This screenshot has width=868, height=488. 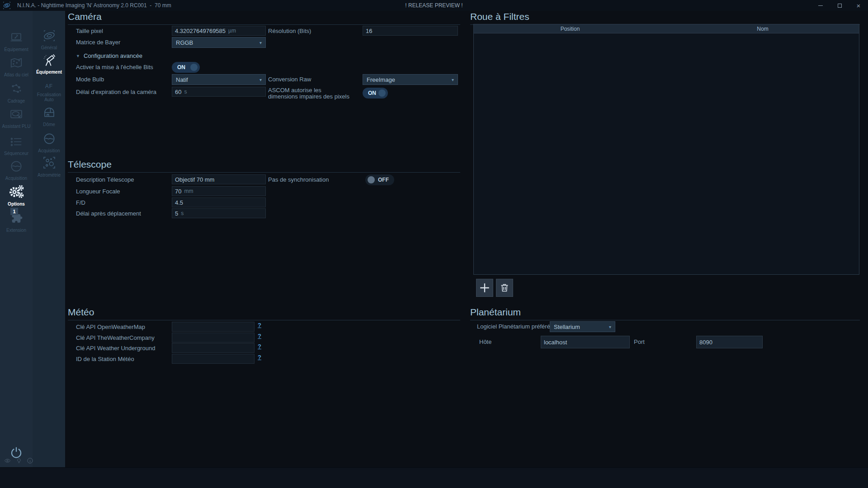 I want to click on bit-scaling-label: Activer la mise à l'échelle Bits, so click(x=115, y=67).